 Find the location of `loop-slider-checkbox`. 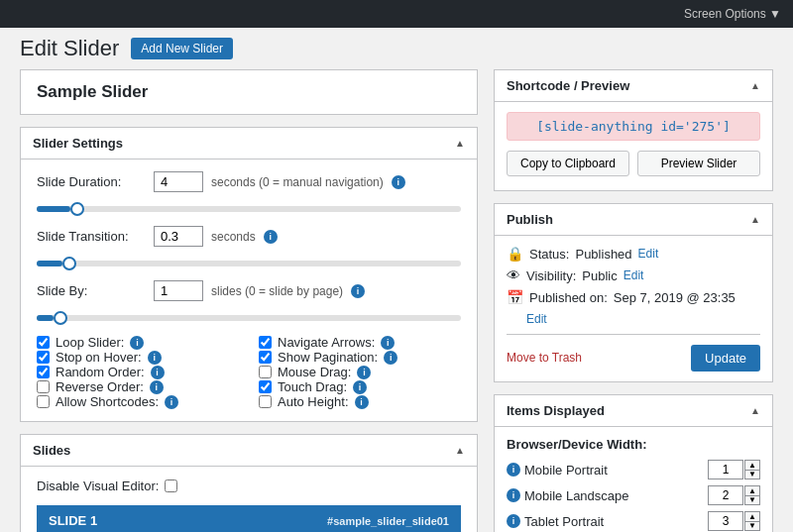

loop-slider-checkbox is located at coordinates (44, 343).